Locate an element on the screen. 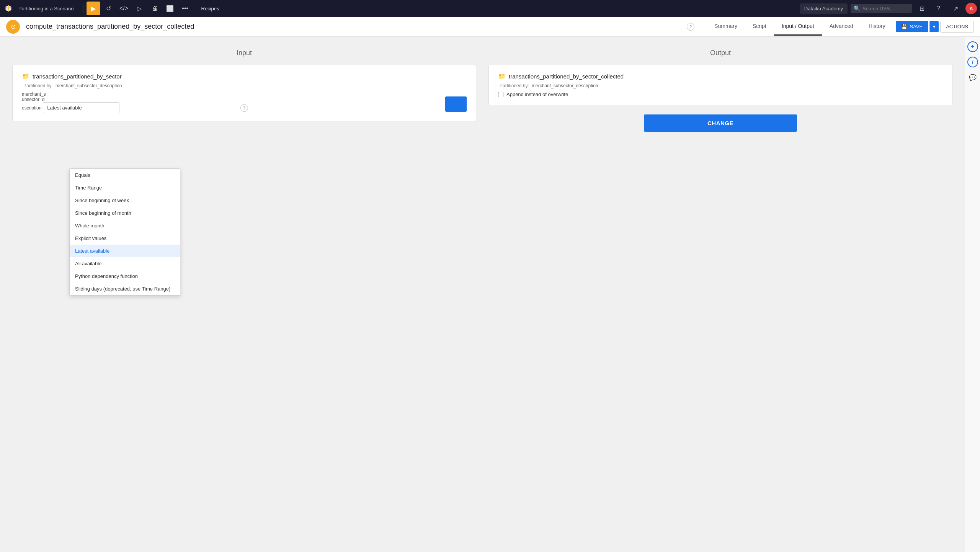  save-dropdown-button: ▾ is located at coordinates (934, 27).